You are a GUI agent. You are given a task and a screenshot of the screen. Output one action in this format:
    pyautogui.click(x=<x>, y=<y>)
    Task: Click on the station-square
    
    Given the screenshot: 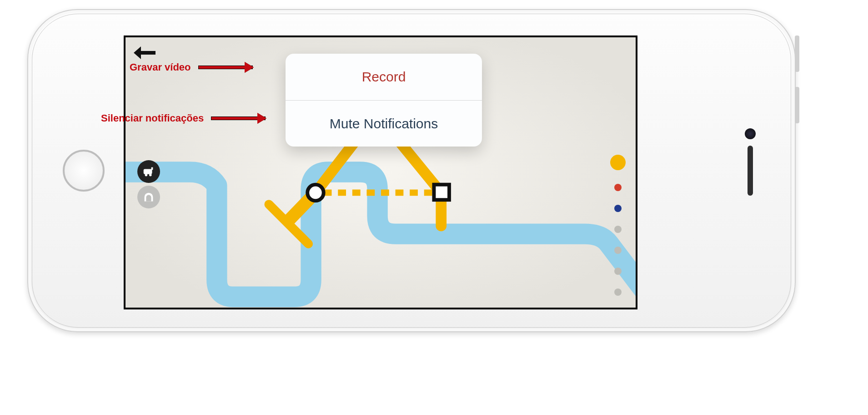 What is the action you would take?
    pyautogui.click(x=442, y=192)
    